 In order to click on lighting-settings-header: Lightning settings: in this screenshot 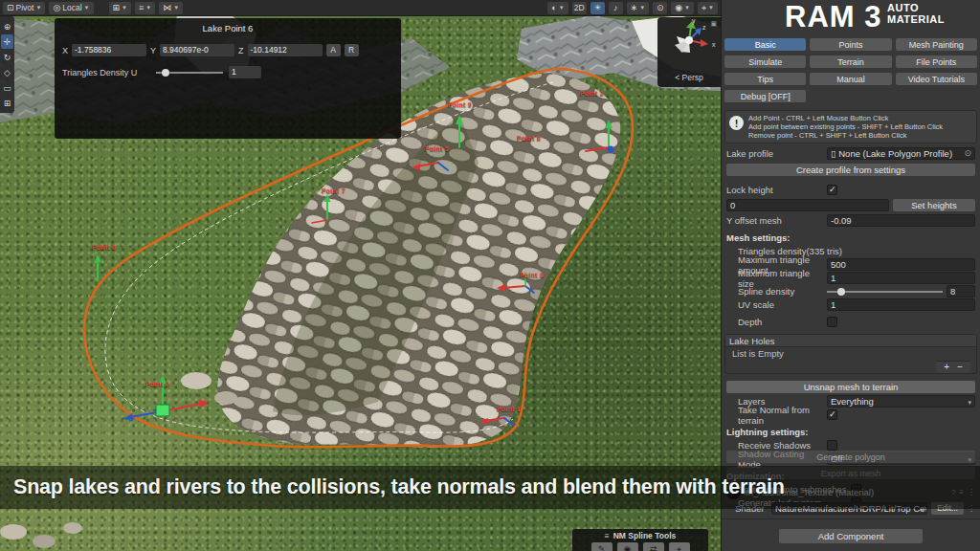, I will do `click(851, 432)`.